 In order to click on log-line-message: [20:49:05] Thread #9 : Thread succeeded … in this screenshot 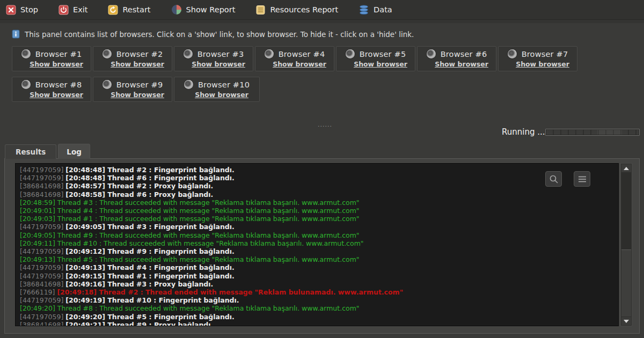, I will do `click(190, 235)`.